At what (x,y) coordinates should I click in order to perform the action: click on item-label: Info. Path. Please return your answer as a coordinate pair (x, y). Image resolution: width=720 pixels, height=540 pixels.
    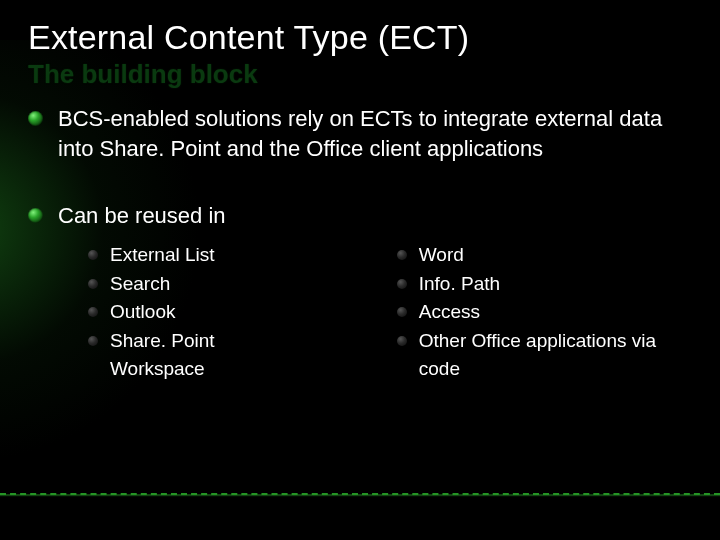
    Looking at the image, I should click on (460, 284).